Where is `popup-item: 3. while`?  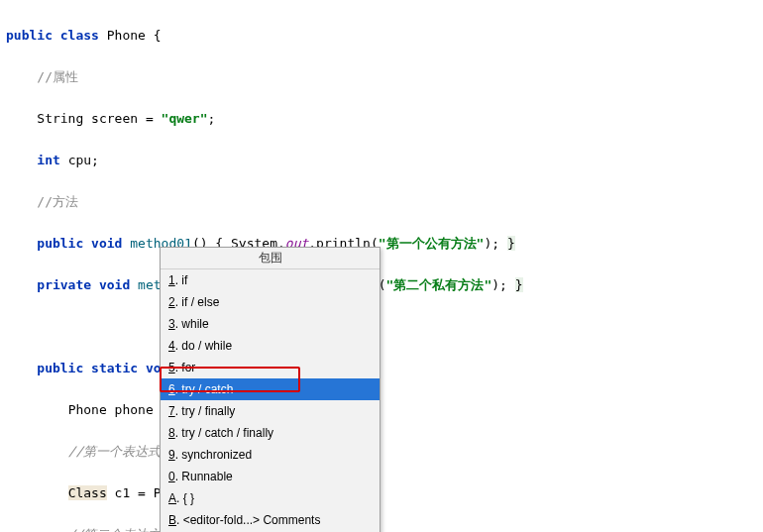 popup-item: 3. while is located at coordinates (270, 324).